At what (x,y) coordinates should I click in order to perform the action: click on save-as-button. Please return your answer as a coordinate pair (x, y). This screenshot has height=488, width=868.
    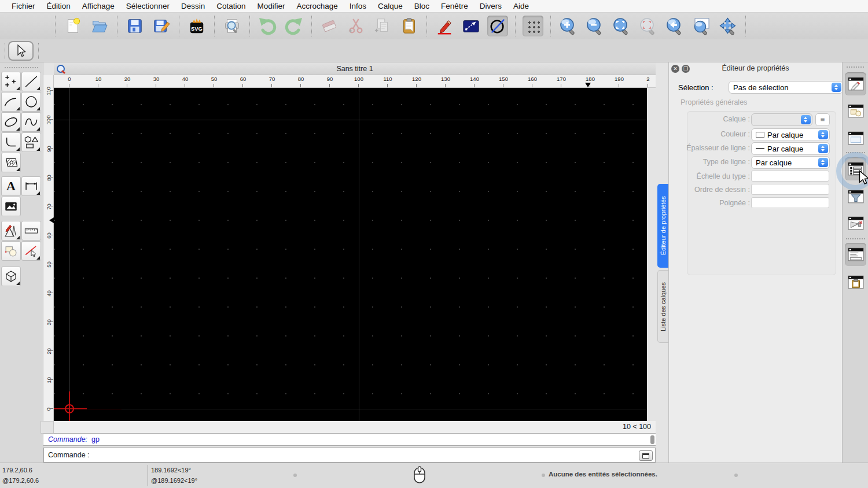
    Looking at the image, I should click on (161, 26).